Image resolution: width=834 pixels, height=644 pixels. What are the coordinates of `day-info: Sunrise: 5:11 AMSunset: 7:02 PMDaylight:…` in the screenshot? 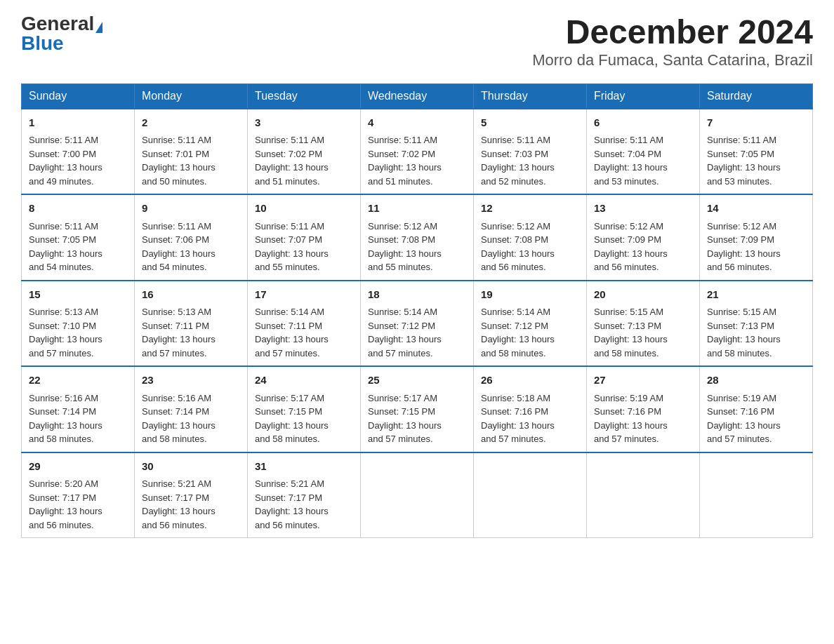 It's located at (292, 161).